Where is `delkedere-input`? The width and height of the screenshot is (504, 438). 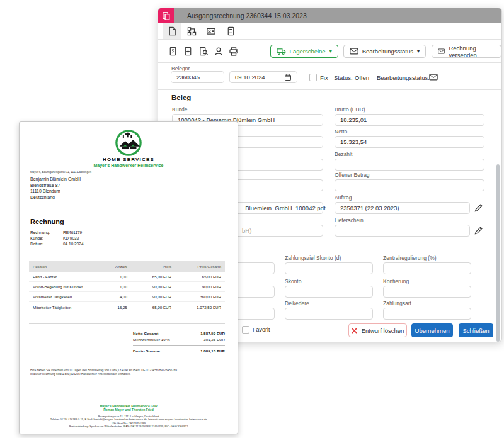 delkedere-input is located at coordinates (329, 313).